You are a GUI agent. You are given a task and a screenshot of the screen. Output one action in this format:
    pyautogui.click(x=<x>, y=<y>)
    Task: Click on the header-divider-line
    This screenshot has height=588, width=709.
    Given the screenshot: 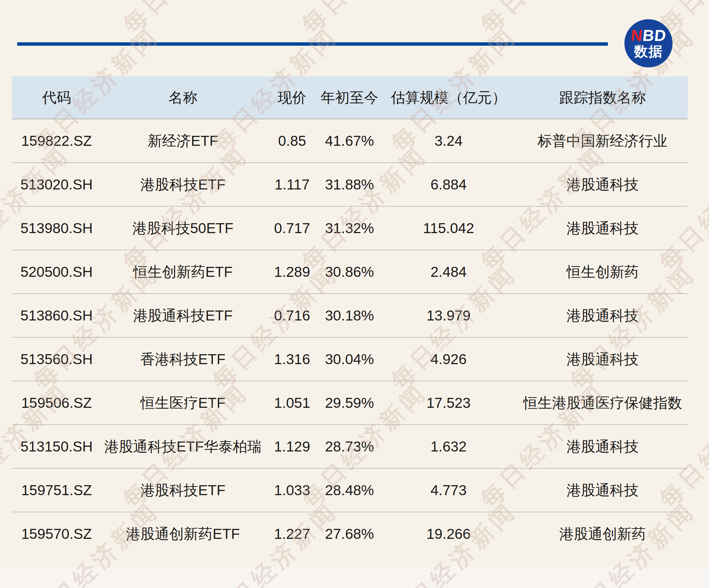 What is the action you would take?
    pyautogui.click(x=313, y=44)
    